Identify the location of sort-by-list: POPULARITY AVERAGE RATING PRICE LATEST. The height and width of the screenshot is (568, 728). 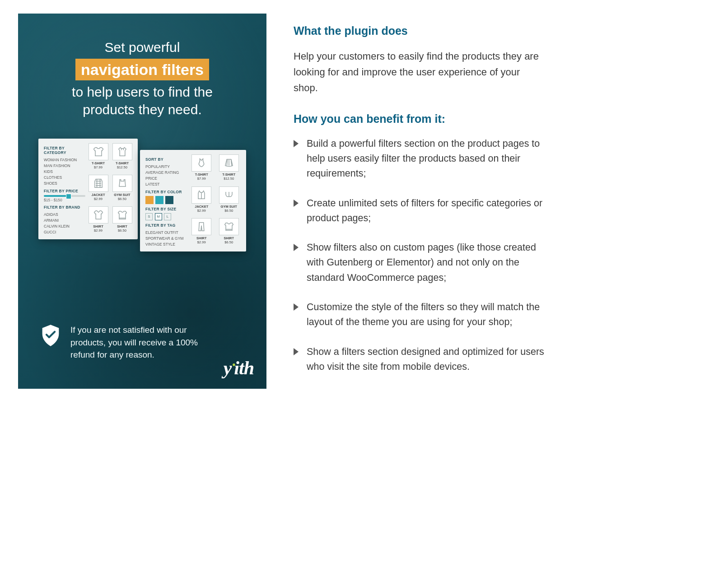
(166, 175).